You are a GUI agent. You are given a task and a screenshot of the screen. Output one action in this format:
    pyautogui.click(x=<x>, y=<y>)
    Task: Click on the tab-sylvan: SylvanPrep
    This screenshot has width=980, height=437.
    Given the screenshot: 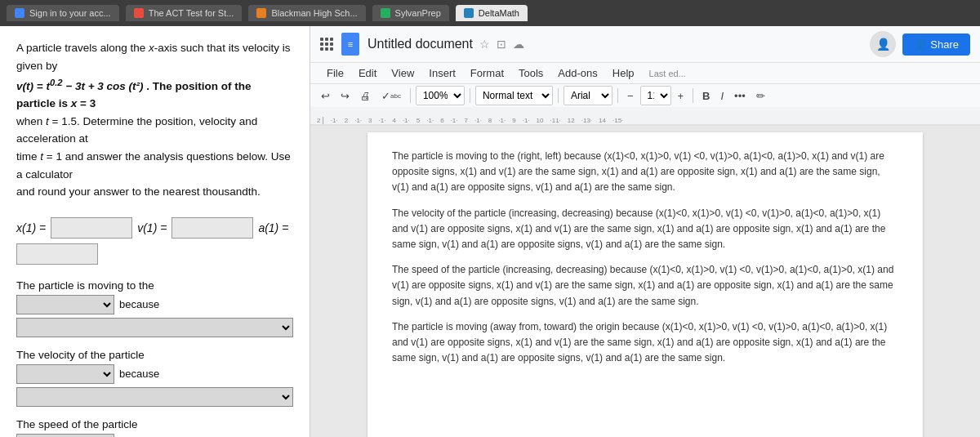 What is the action you would take?
    pyautogui.click(x=411, y=13)
    